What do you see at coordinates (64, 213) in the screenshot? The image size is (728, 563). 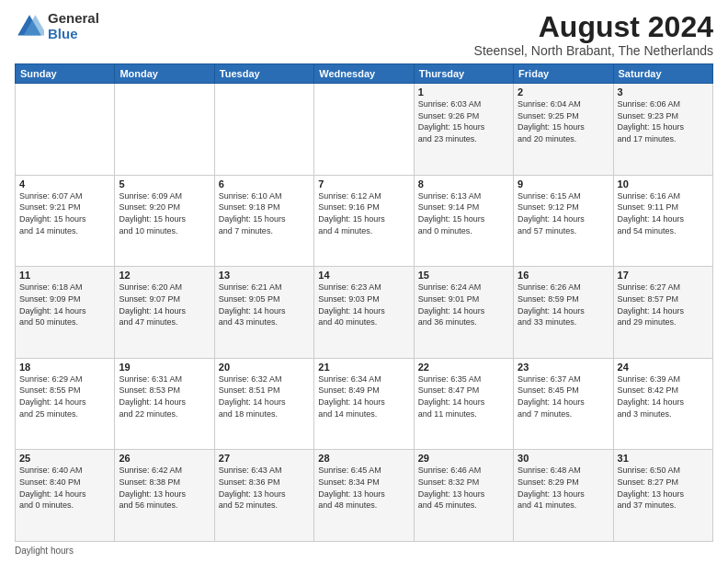 I see `day-info: Sunrise: 6:07 AM Sunset: 9:21 PM Dayligh…` at bounding box center [64, 213].